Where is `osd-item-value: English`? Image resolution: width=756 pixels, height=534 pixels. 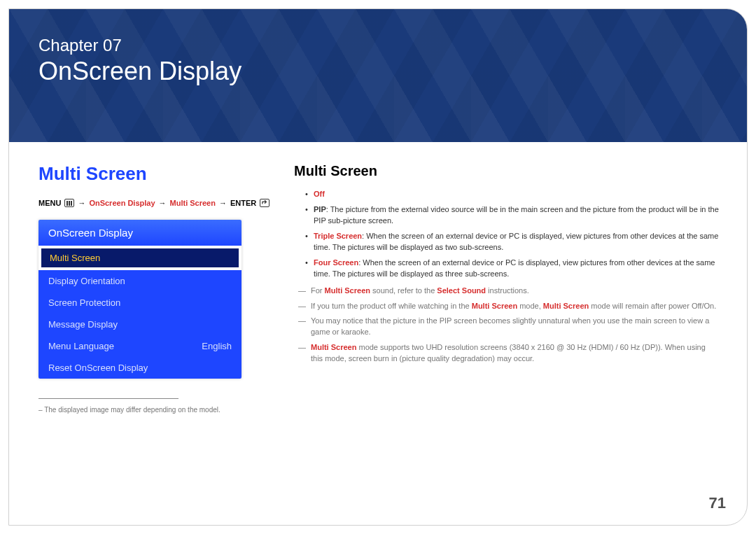
osd-item-value: English is located at coordinates (217, 346).